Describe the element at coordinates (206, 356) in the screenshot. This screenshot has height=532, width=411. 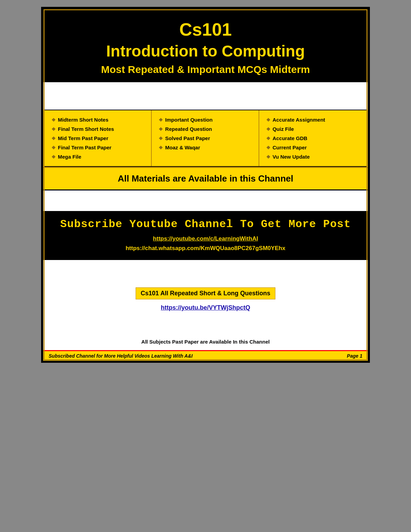
I see `footer-bar: Subscribed Channel for More Helpful Vide…` at that location.